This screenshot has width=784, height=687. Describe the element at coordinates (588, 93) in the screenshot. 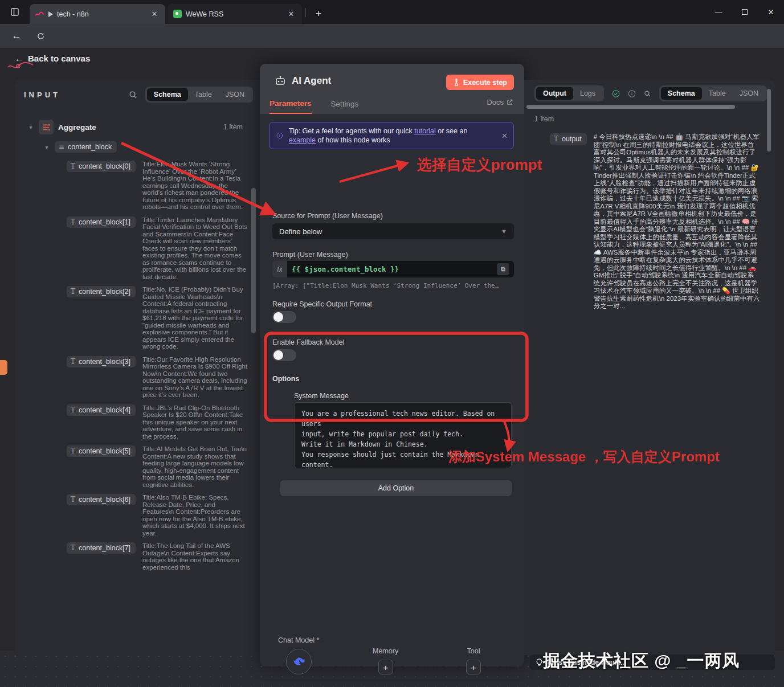

I see `tab-logs: Logs` at that location.